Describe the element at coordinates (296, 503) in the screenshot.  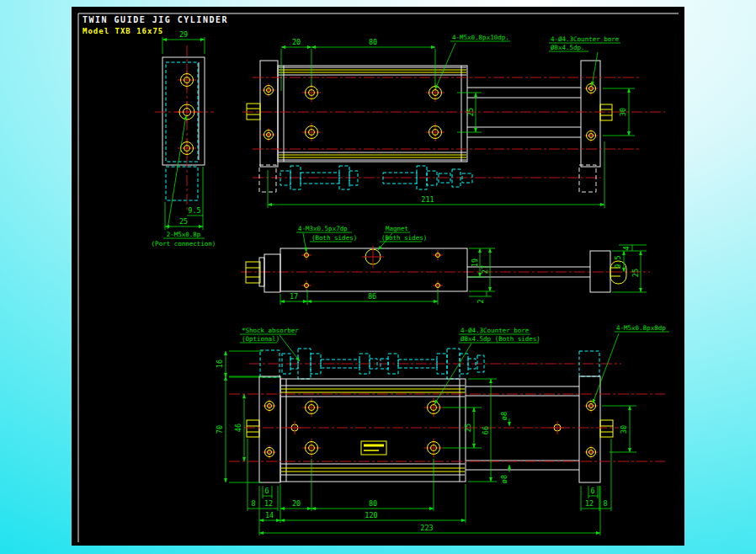
I see `dim-bottom-20: 20` at that location.